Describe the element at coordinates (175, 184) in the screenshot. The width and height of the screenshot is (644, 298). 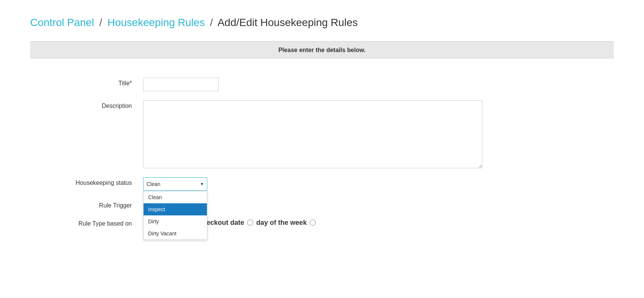
I see `hk-status-wrapper: Clean Inspect Dirty Dirty Vacant ▼ Clean…` at that location.